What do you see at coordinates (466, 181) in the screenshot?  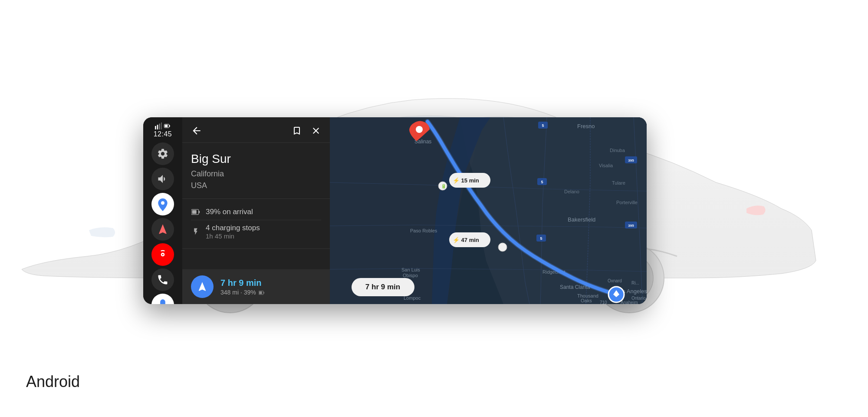 I see `svg-text: ⚡ 15 min` at bounding box center [466, 181].